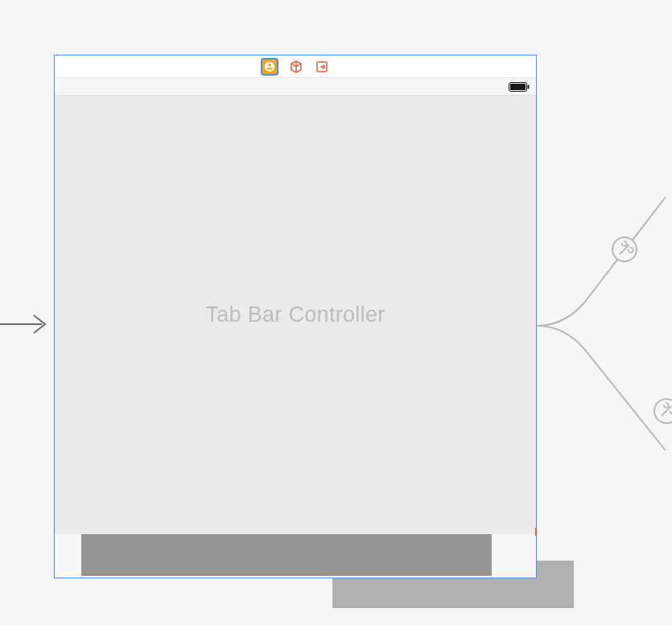 The height and width of the screenshot is (625, 672). Describe the element at coordinates (513, 555) in the screenshot. I see `tab-bar-section-right` at that location.